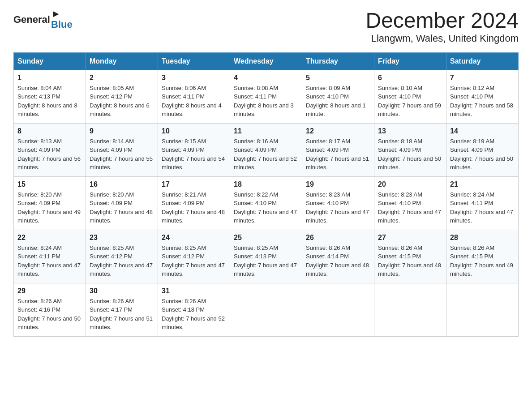 The image size is (532, 411). What do you see at coordinates (338, 184) in the screenshot?
I see `day-number: 19` at bounding box center [338, 184].